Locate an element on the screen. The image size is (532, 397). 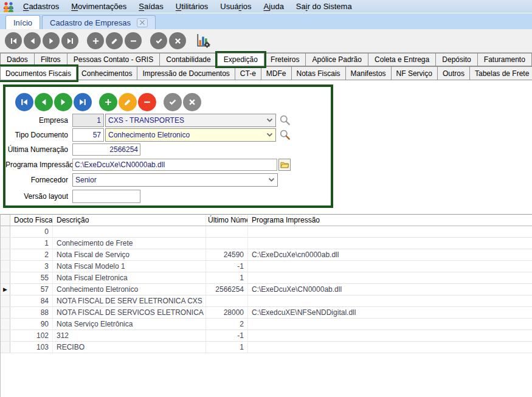
table-row: 84NOTA FISCAL DE SERV ELETRONICA CXS is located at coordinates (266, 302).